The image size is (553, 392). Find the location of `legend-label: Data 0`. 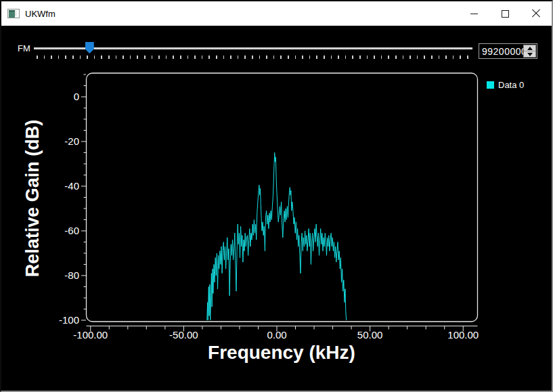

legend-label: Data 0 is located at coordinates (511, 85).